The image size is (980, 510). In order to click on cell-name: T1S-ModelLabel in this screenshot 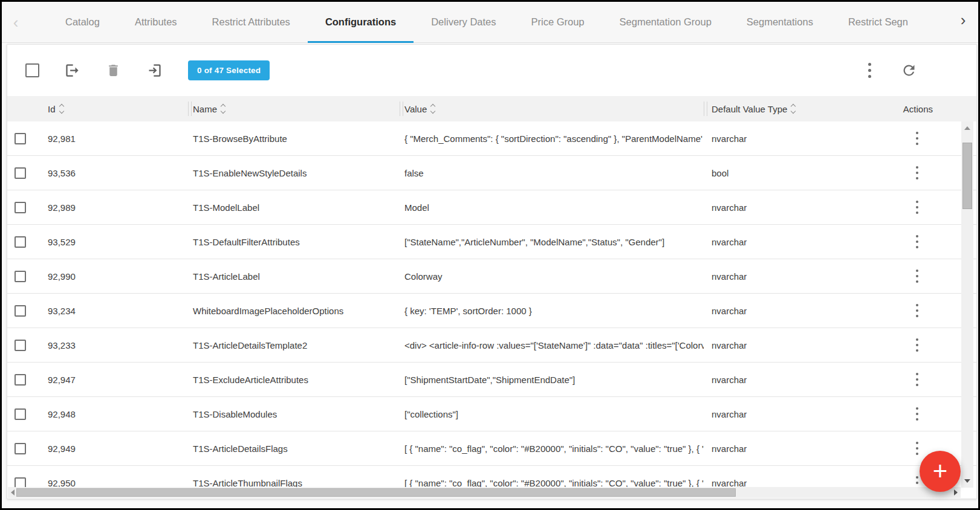, I will do `click(294, 207)`.